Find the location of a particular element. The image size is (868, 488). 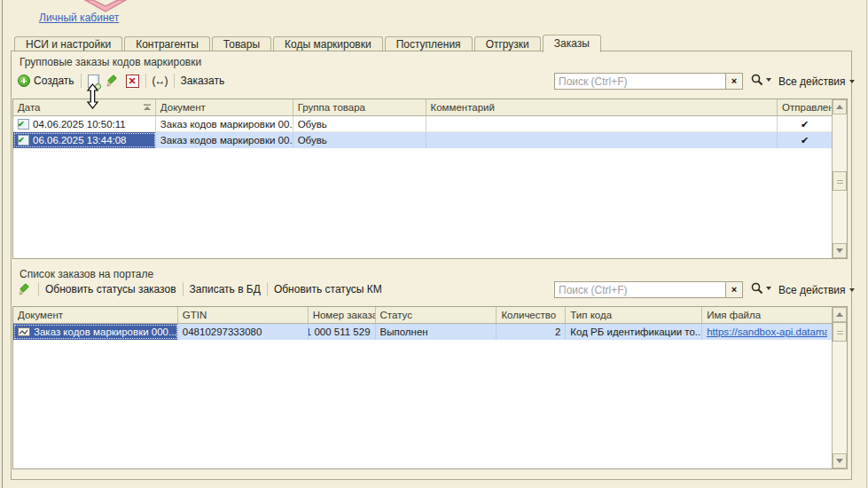

save-to-db-button: Записать в БД is located at coordinates (225, 289).